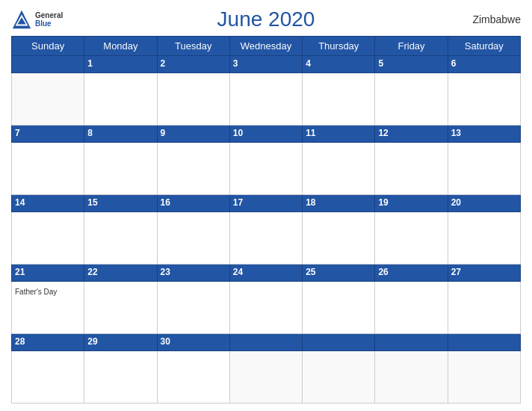 The width and height of the screenshot is (532, 411). I want to click on calendar-title: June 2020, so click(266, 19).